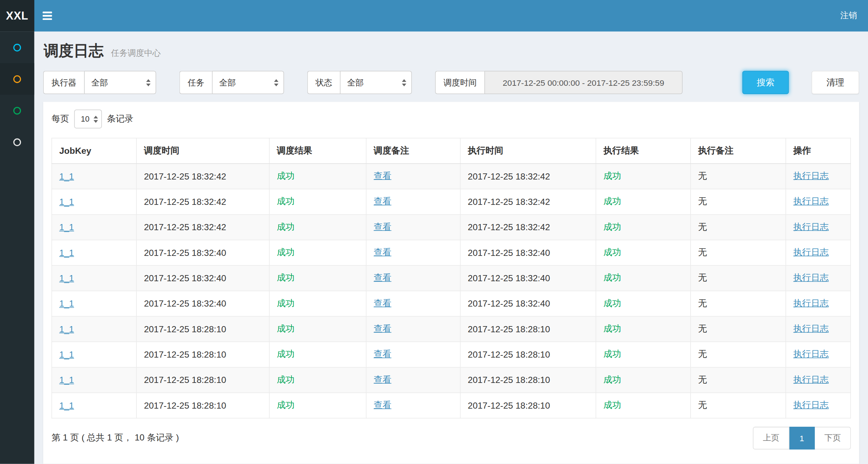 This screenshot has height=464, width=868. What do you see at coordinates (583, 83) in the screenshot?
I see `trigger-time-range-input: 2017-12-25 00:00:00 - 2017-12-25 23:59:5…` at bounding box center [583, 83].